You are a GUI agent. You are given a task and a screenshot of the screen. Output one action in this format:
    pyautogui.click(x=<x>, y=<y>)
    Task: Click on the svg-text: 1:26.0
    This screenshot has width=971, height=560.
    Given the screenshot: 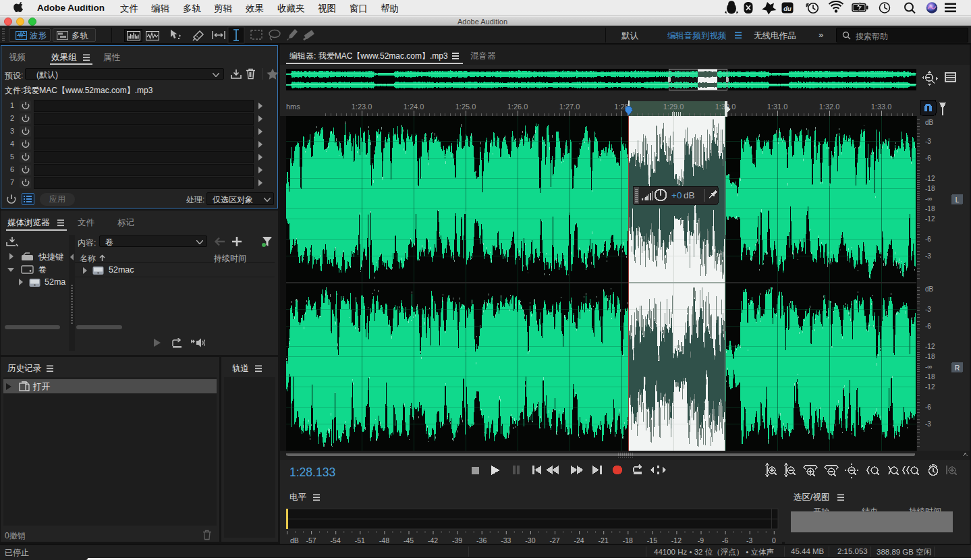 What is the action you would take?
    pyautogui.click(x=518, y=107)
    